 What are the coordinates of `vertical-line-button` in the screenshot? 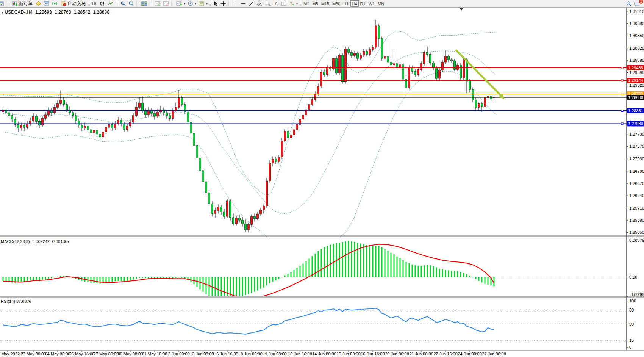 It's located at (236, 4).